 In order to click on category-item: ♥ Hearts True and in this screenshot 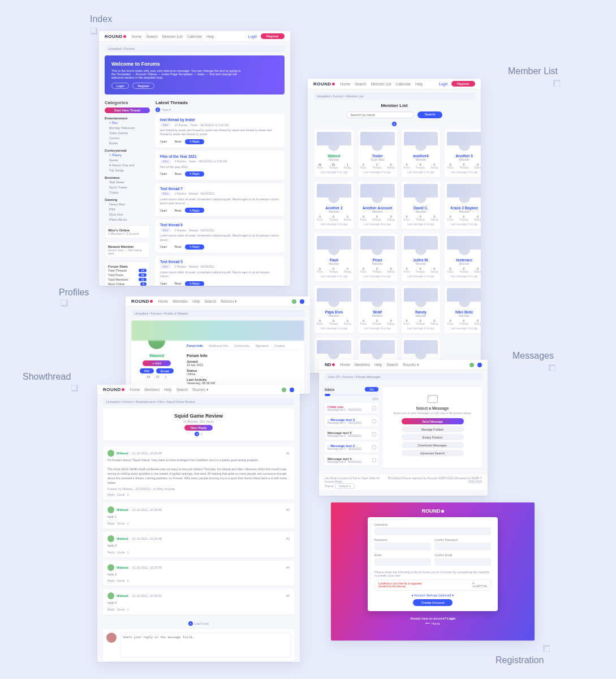, I will do `click(127, 165)`.